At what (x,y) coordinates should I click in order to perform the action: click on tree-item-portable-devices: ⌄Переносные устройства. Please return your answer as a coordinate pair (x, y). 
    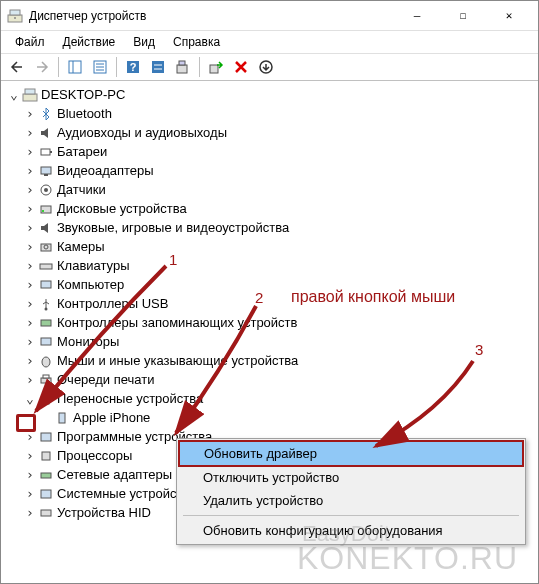
    Looking at the image, I should click on (270, 398).